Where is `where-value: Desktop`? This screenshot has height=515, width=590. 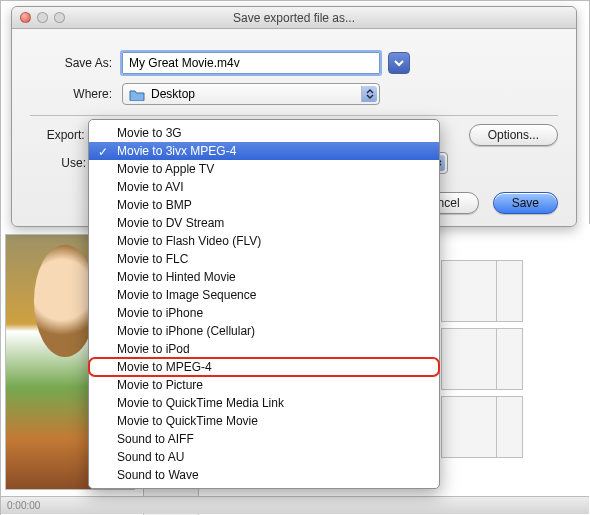
where-value: Desktop is located at coordinates (173, 94).